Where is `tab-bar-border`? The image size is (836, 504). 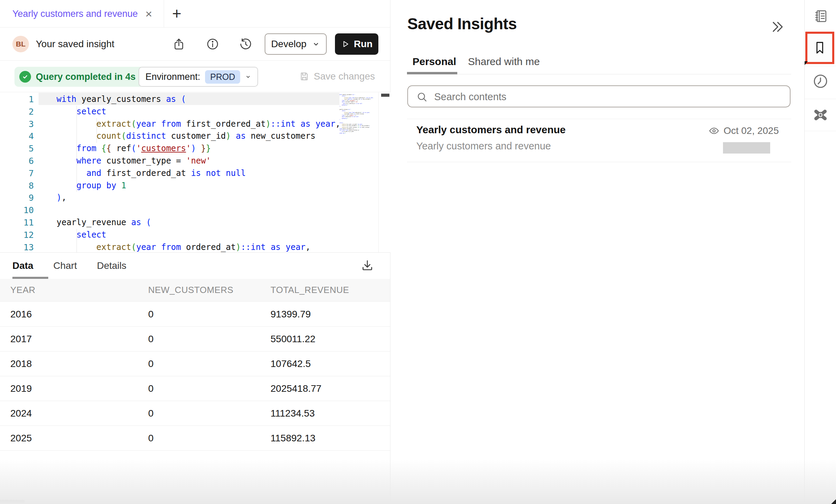 tab-bar-border is located at coordinates (599, 74).